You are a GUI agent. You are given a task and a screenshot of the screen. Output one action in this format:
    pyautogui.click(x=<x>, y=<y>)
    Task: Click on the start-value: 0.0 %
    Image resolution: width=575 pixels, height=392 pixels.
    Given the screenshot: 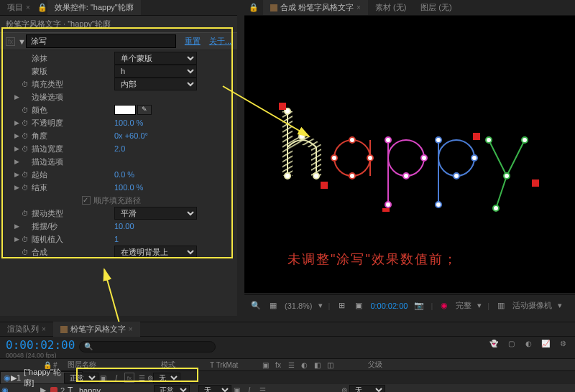 What is the action you would take?
    pyautogui.click(x=124, y=174)
    